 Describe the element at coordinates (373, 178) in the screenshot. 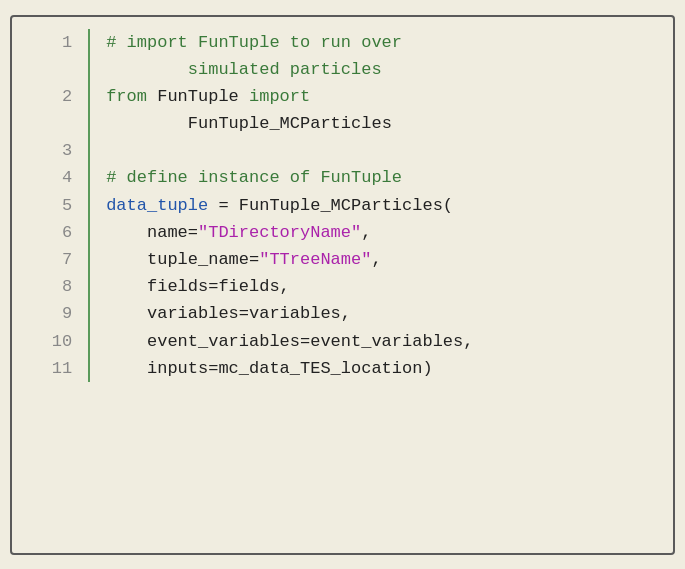

I see `line-code: # define instance of FunTuple` at that location.